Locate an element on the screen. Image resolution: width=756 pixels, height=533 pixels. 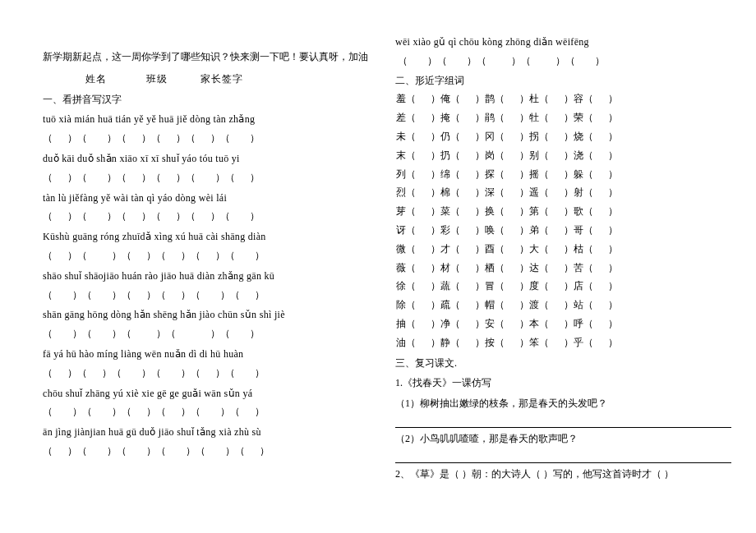
pinyin-row-6: shān gāng hōng dòng hǎn shēng hǎn jiào c… is located at coordinates (210, 315).